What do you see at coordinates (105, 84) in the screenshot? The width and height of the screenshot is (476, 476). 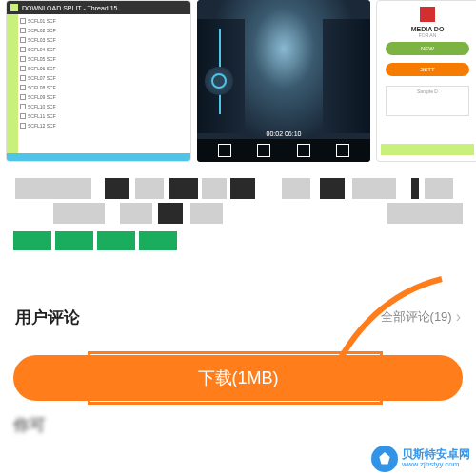 I see `shot1-list: SCFL01 SCF SCFL02 SCF SCFL03 SCF SCFL04 …` at bounding box center [105, 84].